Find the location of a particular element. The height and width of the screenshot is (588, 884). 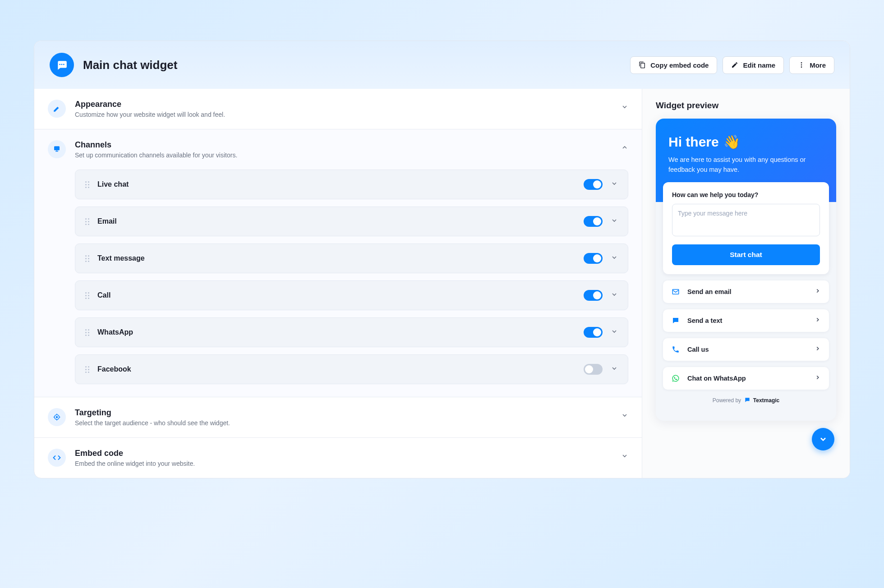

preview-title: Widget preview is located at coordinates (746, 106).